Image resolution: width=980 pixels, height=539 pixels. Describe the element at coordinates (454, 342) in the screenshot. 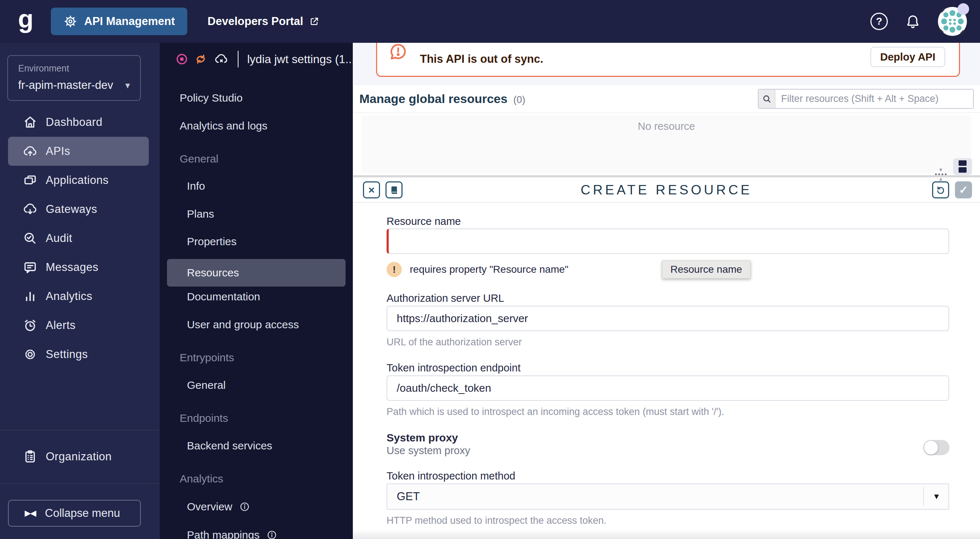

I see `auth-server-url-hint: URL of the authorization server` at that location.